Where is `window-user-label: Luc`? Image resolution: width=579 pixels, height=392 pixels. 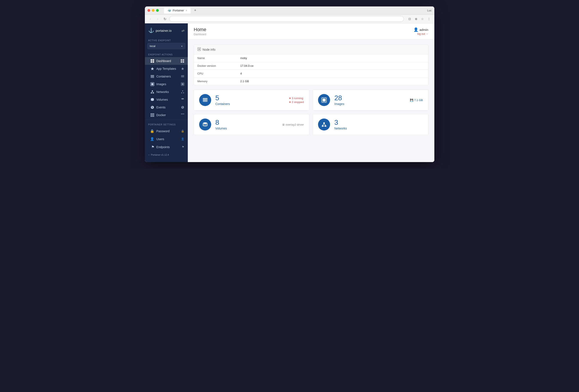 window-user-label: Luc is located at coordinates (430, 10).